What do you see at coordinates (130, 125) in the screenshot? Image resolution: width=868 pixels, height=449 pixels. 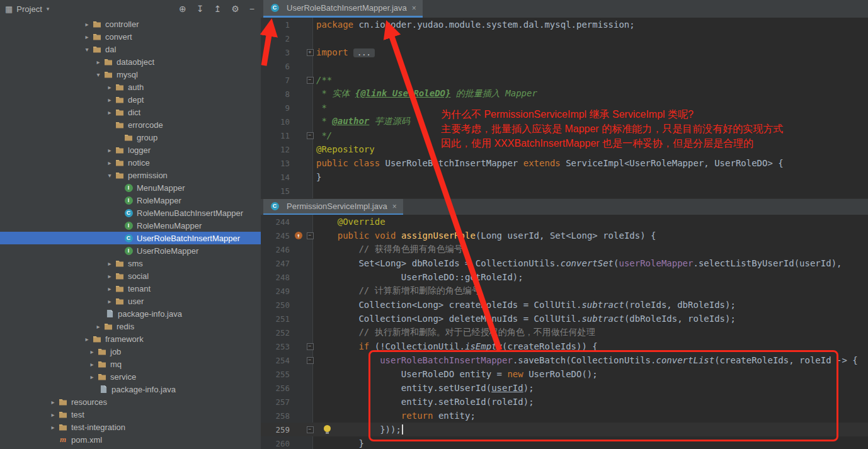 I see `tree-item-errorcode: errorcode` at bounding box center [130, 125].